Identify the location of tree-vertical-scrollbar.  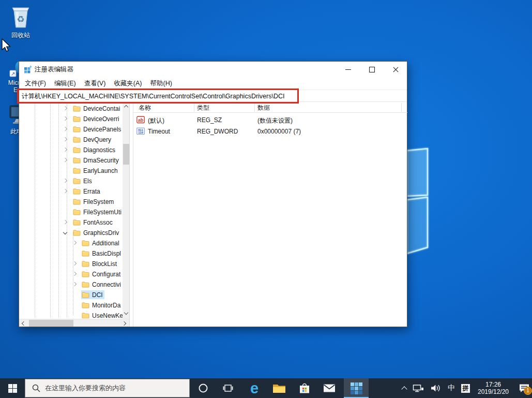
(126, 210).